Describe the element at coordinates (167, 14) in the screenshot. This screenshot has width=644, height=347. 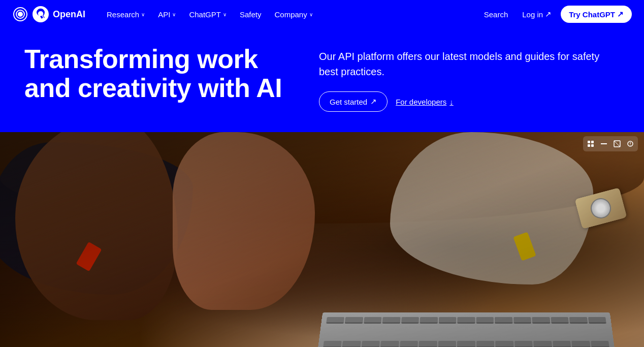
I see `nav-api: API ∨` at that location.